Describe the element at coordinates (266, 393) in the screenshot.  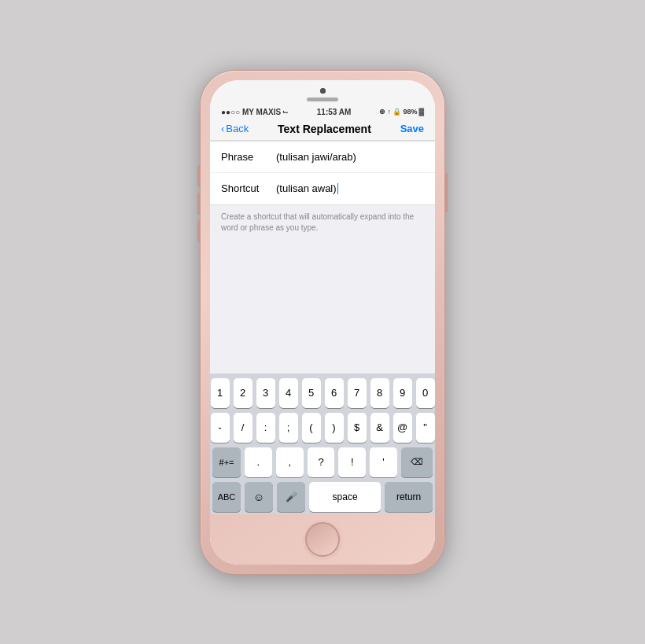
I see `key-3: 3` at that location.